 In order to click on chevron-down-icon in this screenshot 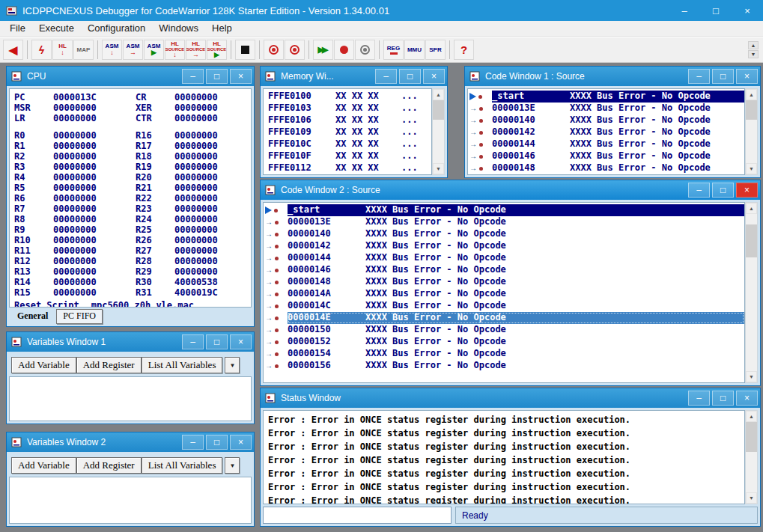, I will do `click(753, 54)`.